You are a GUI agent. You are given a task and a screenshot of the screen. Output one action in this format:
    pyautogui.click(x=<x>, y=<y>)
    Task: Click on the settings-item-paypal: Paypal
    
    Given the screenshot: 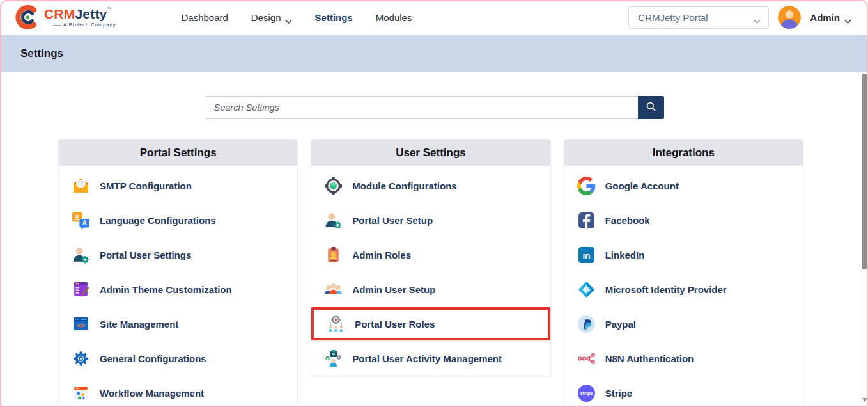 What is the action you would take?
    pyautogui.click(x=684, y=324)
    